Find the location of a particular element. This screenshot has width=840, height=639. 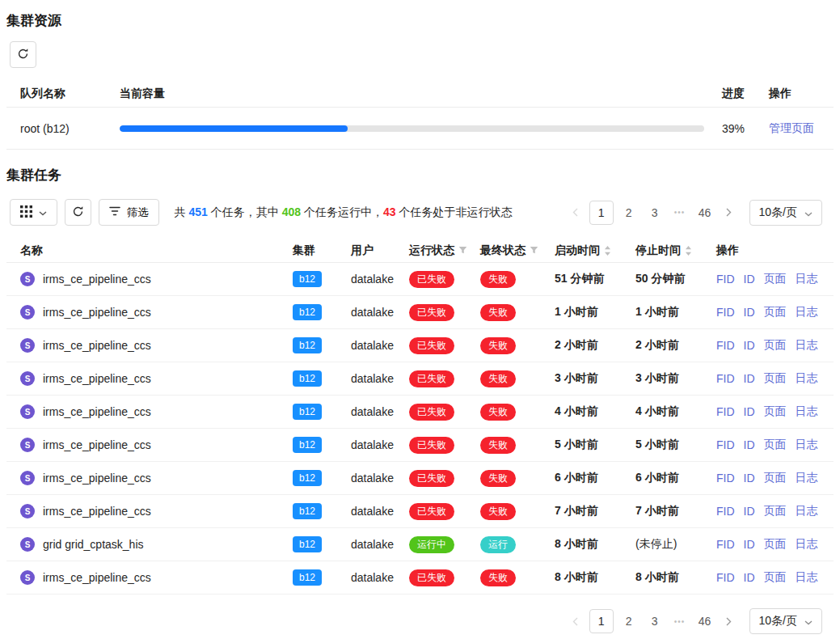

stop-time-cell: 3 小时前 is located at coordinates (676, 379).